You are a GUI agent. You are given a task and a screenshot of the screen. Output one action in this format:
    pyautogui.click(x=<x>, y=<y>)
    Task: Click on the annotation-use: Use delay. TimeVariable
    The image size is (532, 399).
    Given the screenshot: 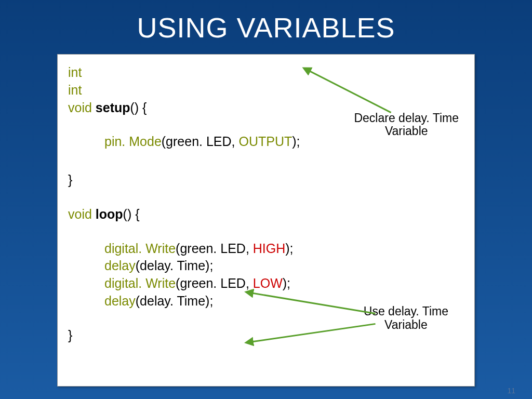 What is the action you would take?
    pyautogui.click(x=406, y=318)
    